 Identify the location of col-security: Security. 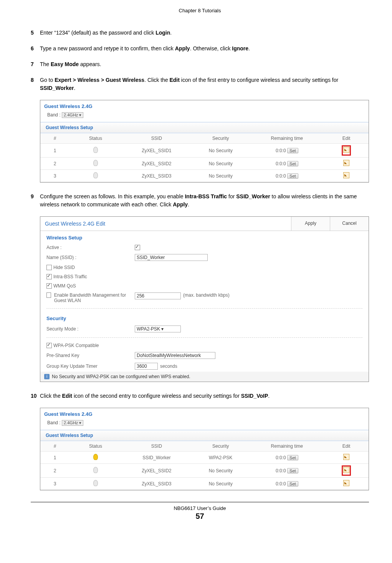
(221, 447).